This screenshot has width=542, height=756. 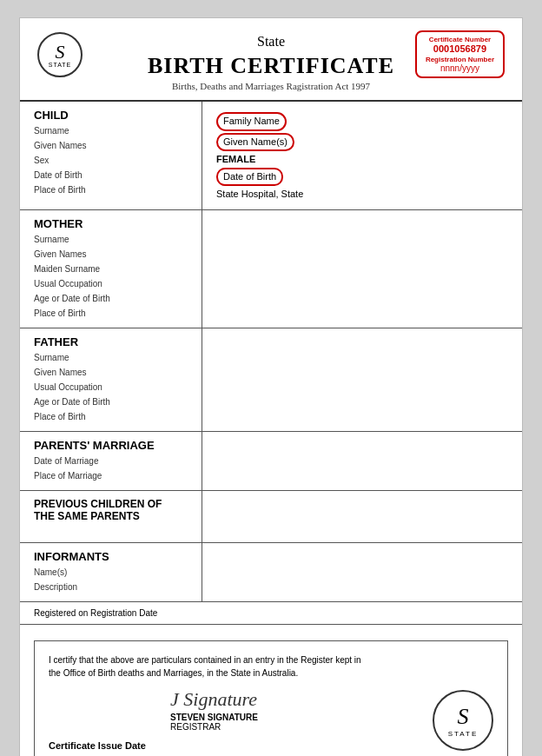 I want to click on mother-given-names-label: Given Names, so click(x=113, y=254).